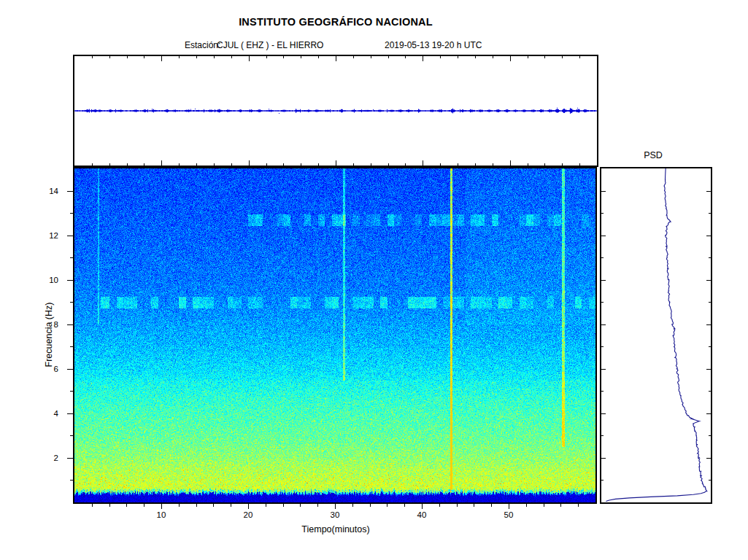 This screenshot has width=748, height=560. I want to click on x-tick-label: 10, so click(161, 515).